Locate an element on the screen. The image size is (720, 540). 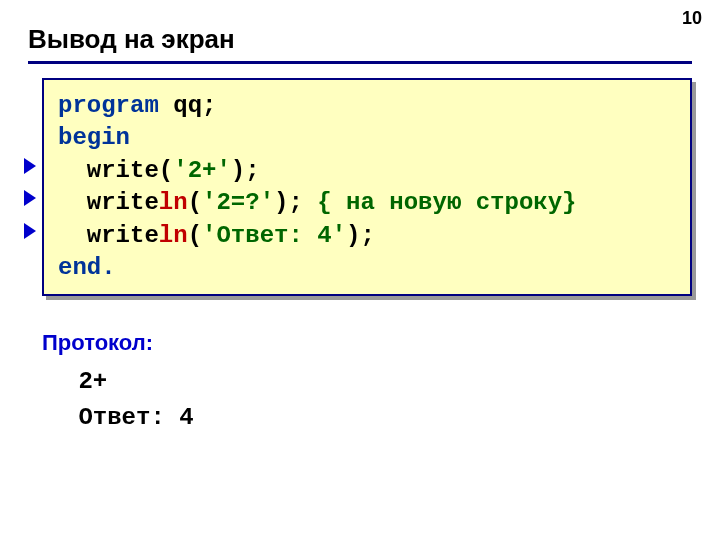
slide-title: Вывод на экран is located at coordinates (360, 44).